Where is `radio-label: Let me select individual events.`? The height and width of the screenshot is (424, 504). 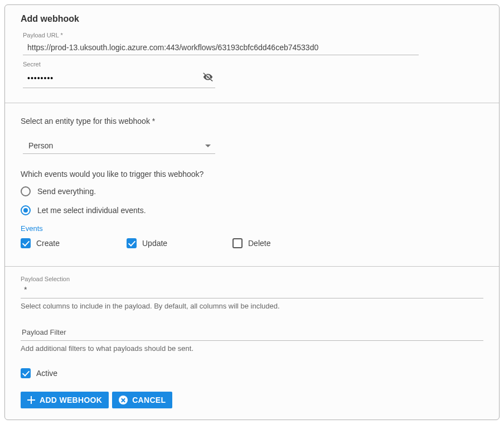
radio-label: Let me select individual events. is located at coordinates (91, 210).